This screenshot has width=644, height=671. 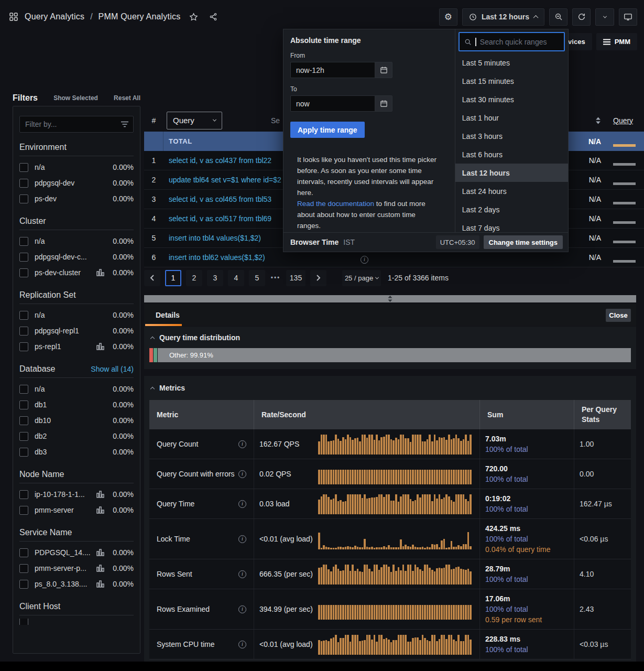 What do you see at coordinates (328, 130) in the screenshot?
I see `apply-time-range-button: Apply time range` at bounding box center [328, 130].